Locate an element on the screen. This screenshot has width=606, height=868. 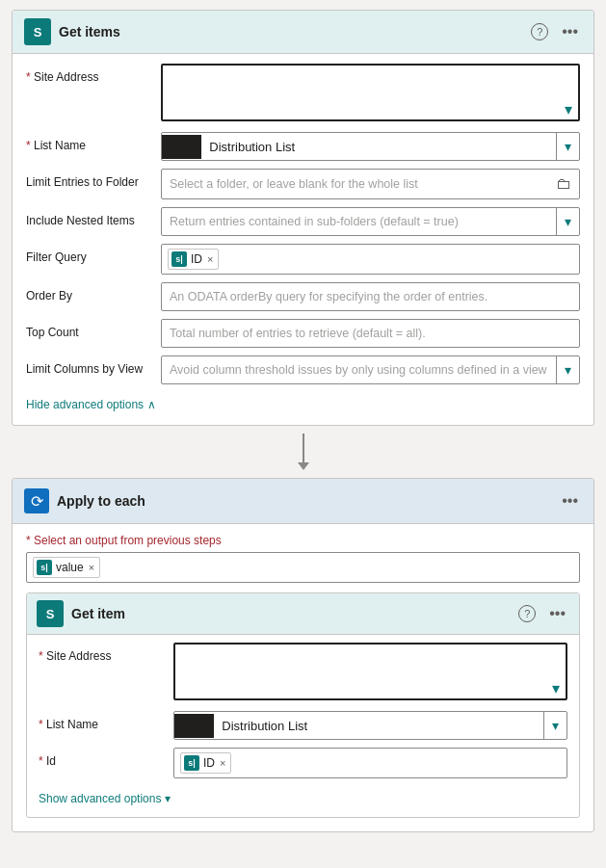
limit-columns-field: Avoid column threshold issues by only us… is located at coordinates (370, 370).